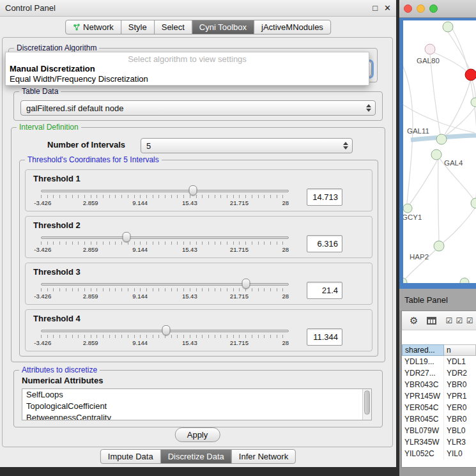  I want to click on table-row: YLR345WYLR3, so click(439, 442).